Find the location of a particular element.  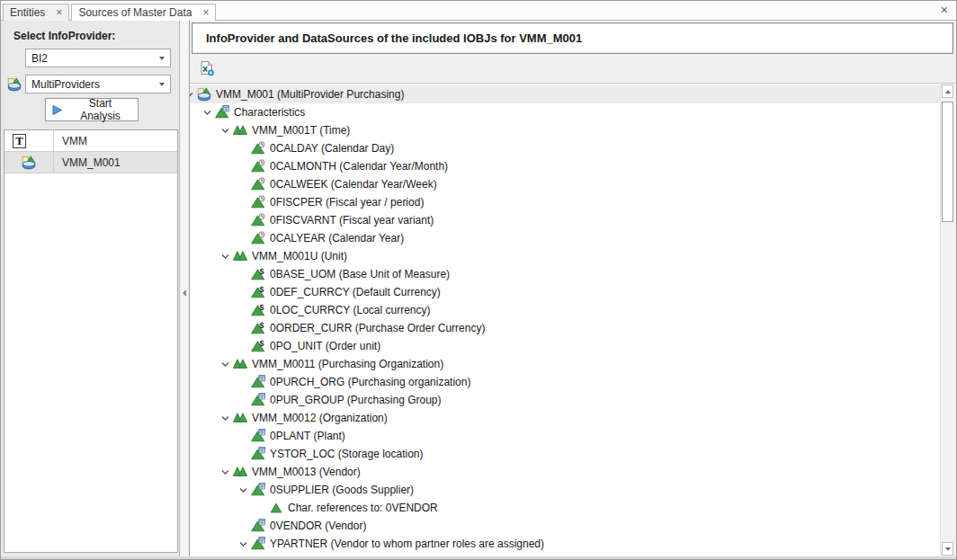

export-excel-button is located at coordinates (207, 68).